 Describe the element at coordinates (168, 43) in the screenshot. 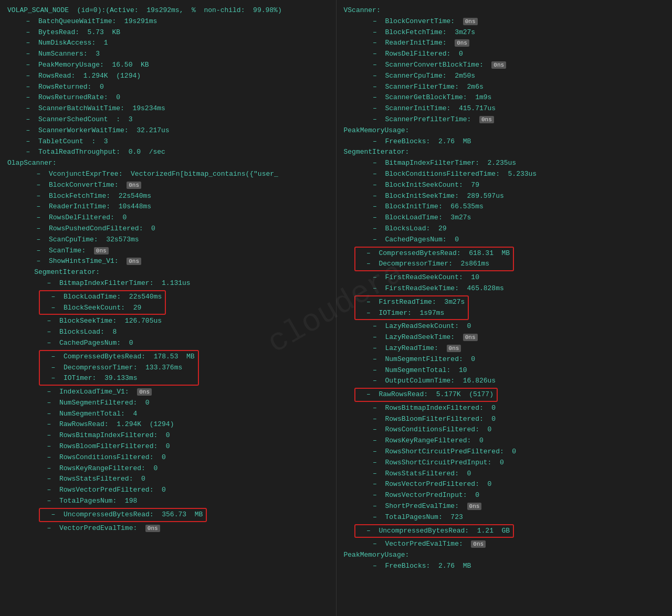

I see `list-item: – NumDiskAccess: 1` at that location.